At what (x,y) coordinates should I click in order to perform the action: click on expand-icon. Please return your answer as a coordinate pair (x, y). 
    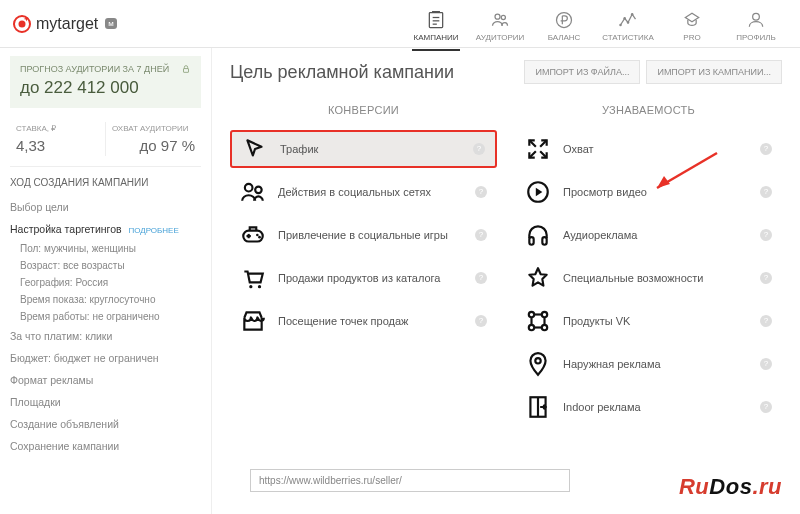
    Looking at the image, I should click on (538, 149).